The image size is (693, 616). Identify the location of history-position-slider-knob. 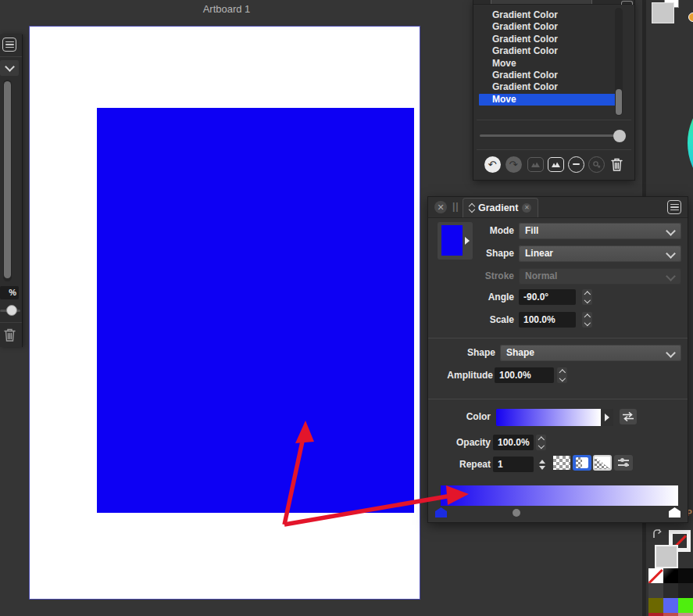
(620, 136).